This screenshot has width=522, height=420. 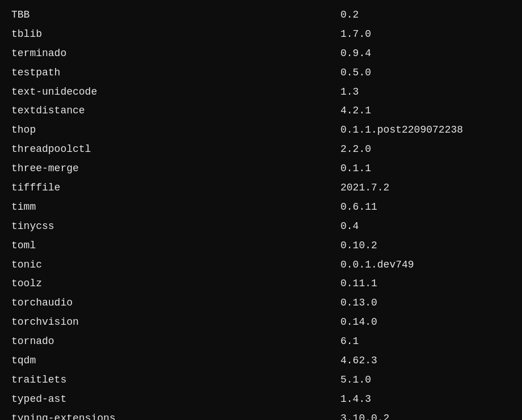 I want to click on package-name: tornado, so click(x=96, y=342).